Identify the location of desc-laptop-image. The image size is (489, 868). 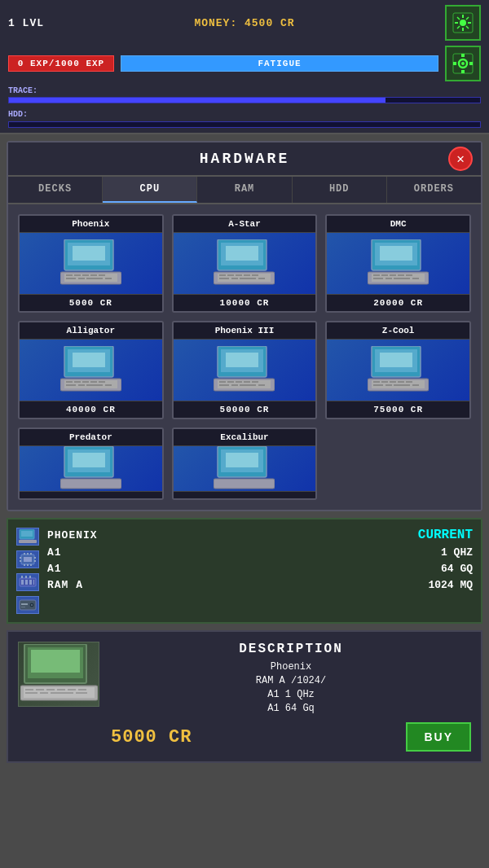
(59, 674).